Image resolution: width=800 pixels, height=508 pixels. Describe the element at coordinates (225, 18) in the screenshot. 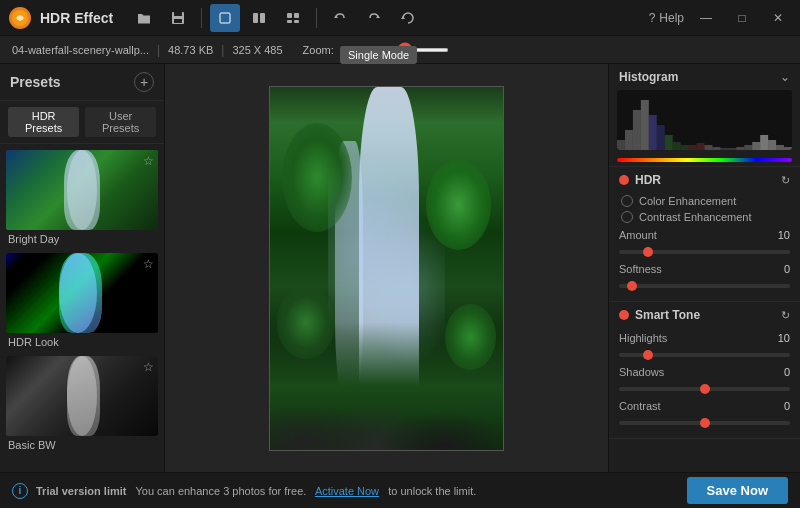

I see `single-mode-button` at that location.